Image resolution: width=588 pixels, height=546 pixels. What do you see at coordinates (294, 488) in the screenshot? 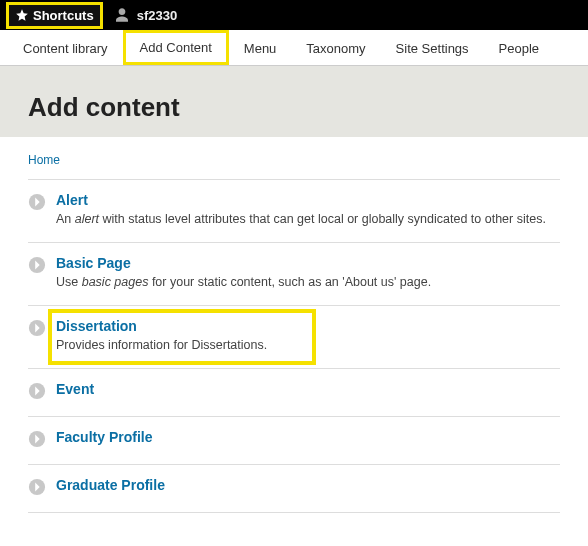
I see `content-type-graduate-profile: Graduate Profile` at bounding box center [294, 488].